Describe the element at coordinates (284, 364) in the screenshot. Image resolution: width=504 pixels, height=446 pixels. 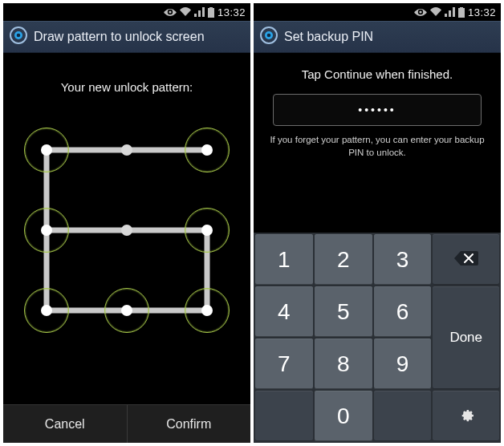
I see `key-7: 7` at that location.